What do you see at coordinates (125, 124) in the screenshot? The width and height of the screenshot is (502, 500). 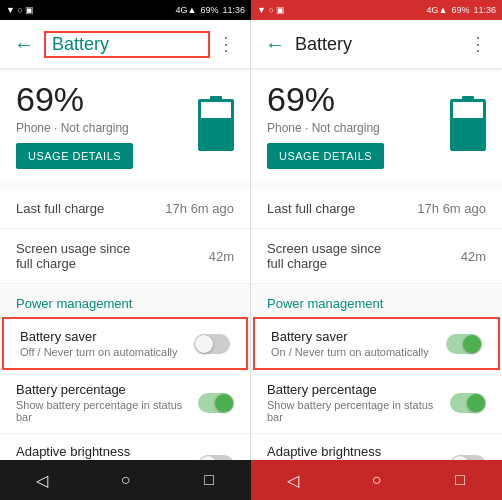 I see `left-battery-card: 69% Phone · Not charging USAGE DETAILS` at bounding box center [125, 124].